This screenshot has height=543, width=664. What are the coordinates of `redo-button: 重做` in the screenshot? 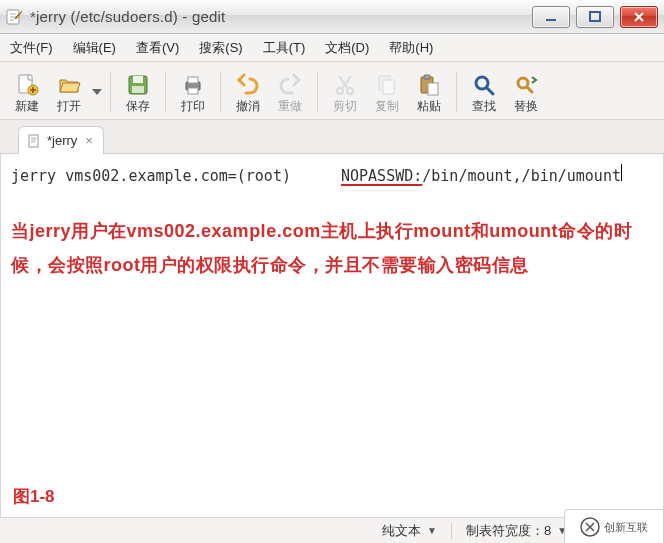 It's located at (290, 92).